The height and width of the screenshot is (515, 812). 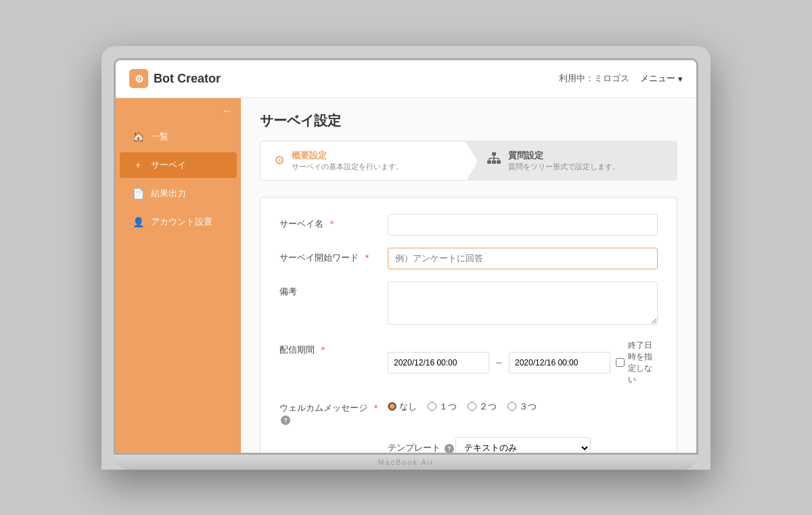 What do you see at coordinates (637, 363) in the screenshot?
I see `no-end-date-checkbox: 終了日時を指定しない` at bounding box center [637, 363].